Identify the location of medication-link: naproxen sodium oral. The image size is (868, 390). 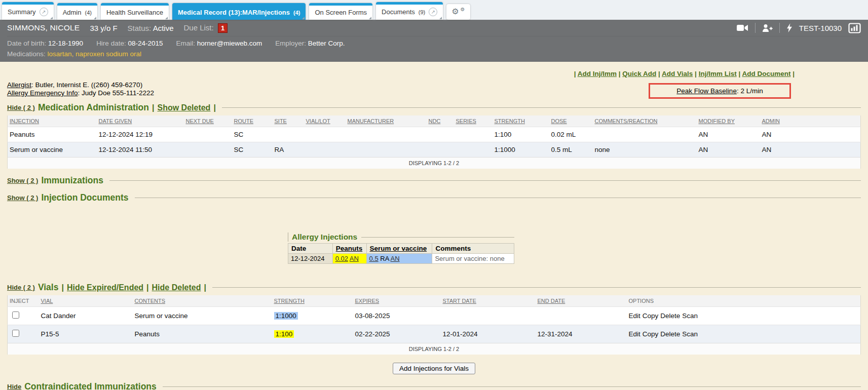
(108, 54).